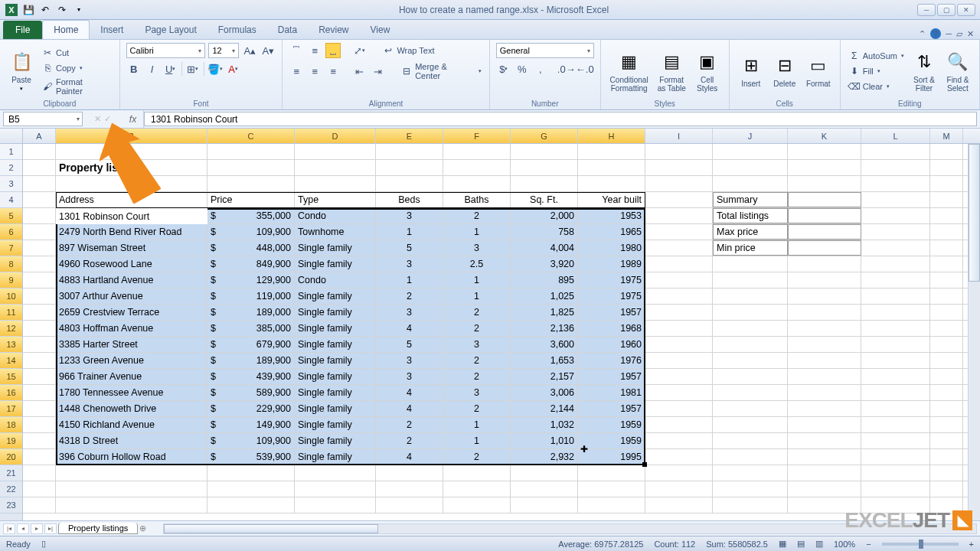 This screenshot has height=551, width=980. What do you see at coordinates (132, 473) in the screenshot?
I see `cell-B21` at bounding box center [132, 473].